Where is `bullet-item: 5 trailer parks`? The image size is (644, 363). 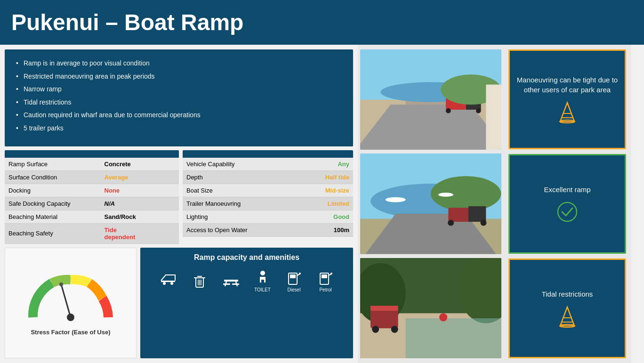
bullet-item: 5 trailer parks is located at coordinates (179, 129).